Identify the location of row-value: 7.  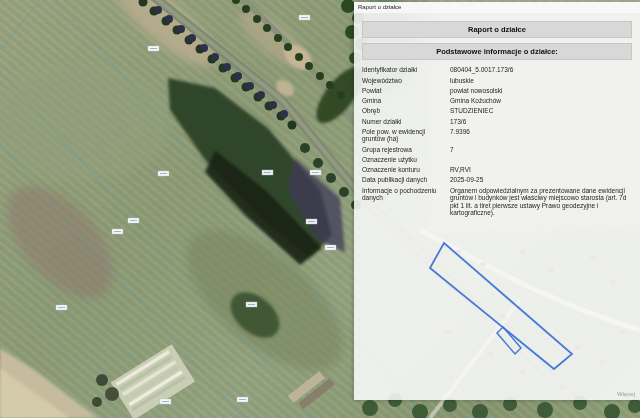
(541, 150).